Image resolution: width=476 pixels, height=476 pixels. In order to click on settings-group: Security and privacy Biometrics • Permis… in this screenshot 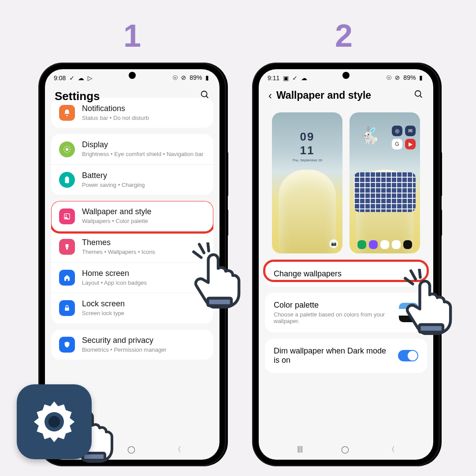, I will do `click(132, 345)`.